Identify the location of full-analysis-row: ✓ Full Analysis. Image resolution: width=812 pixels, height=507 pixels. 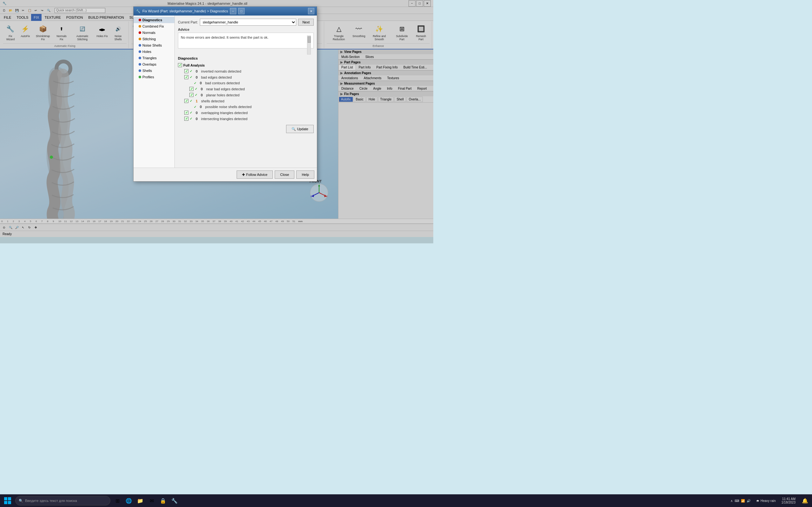
(246, 65).